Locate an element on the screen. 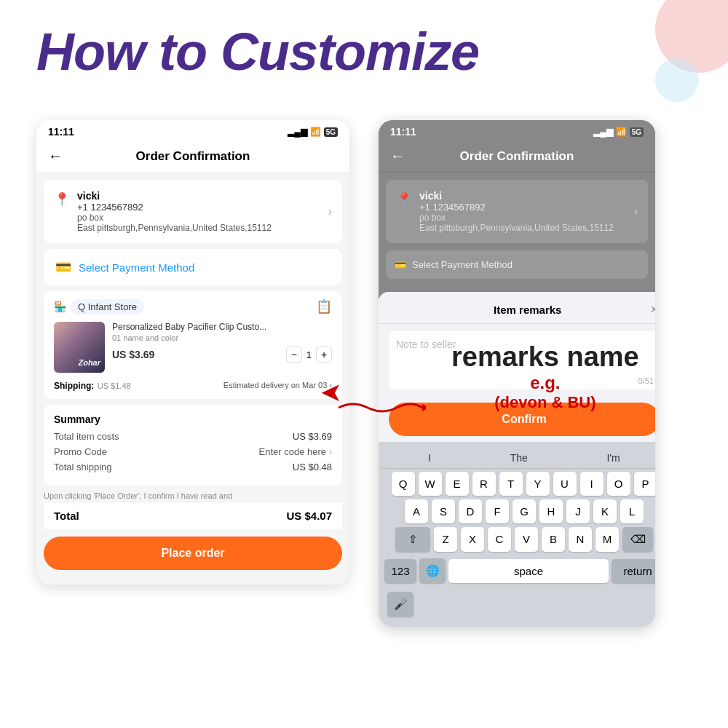  address-card-left: 📍 vicki +1 1234567892 po box East pittsb… is located at coordinates (193, 211).